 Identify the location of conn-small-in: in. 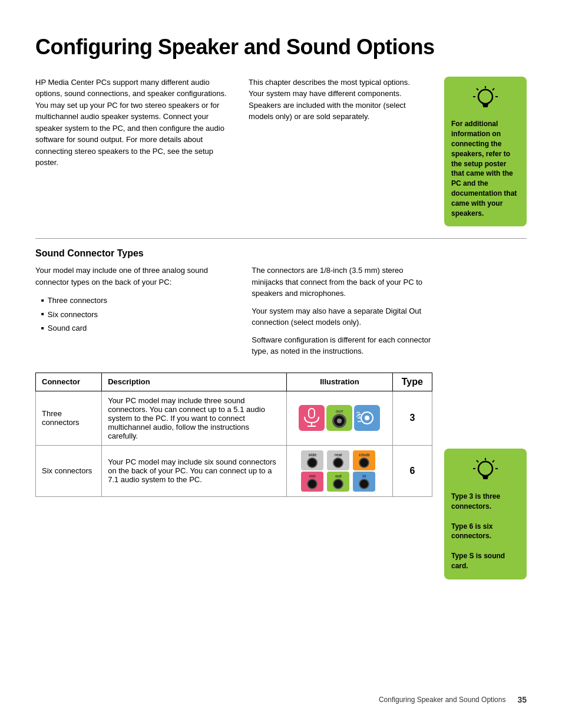
(364, 482).